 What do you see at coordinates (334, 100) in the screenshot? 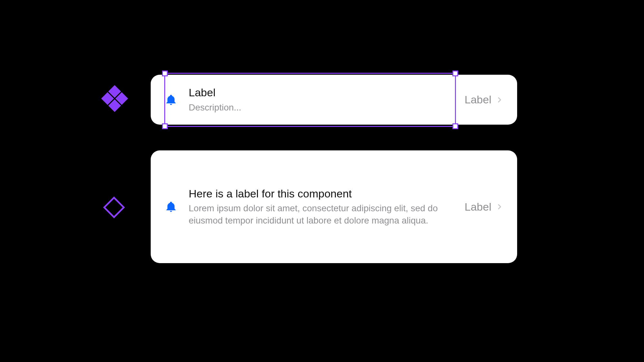
I see `list-row-component: Label Description... Label` at bounding box center [334, 100].